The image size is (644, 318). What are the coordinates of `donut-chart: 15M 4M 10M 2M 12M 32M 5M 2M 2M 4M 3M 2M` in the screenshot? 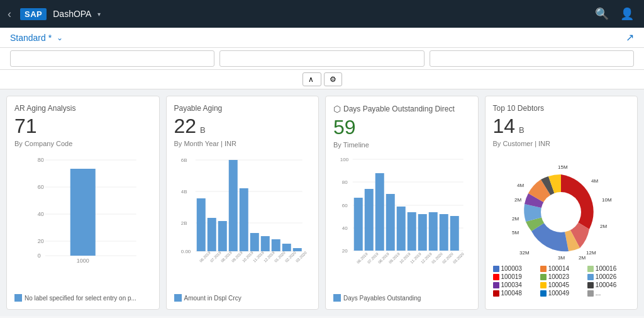 It's located at (561, 208).